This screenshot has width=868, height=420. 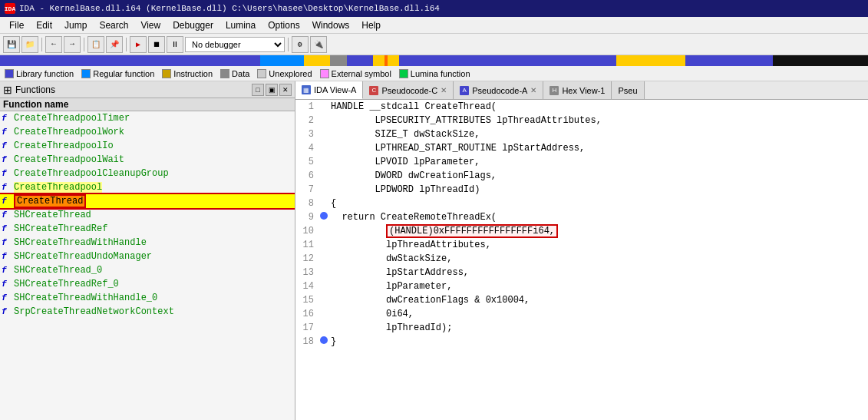 What do you see at coordinates (577, 91) in the screenshot?
I see `tab-hex-view: H Hex View-1` at bounding box center [577, 91].